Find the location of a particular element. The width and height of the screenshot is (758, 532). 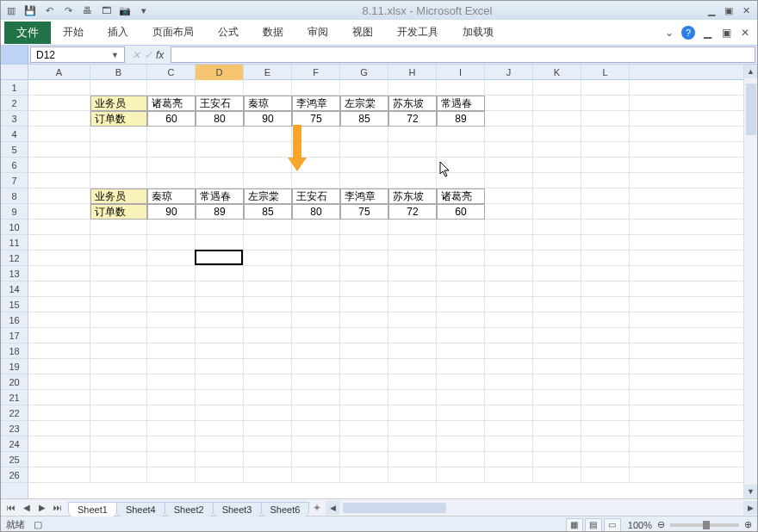

zoom-in-icon: ⊕ is located at coordinates (748, 525).